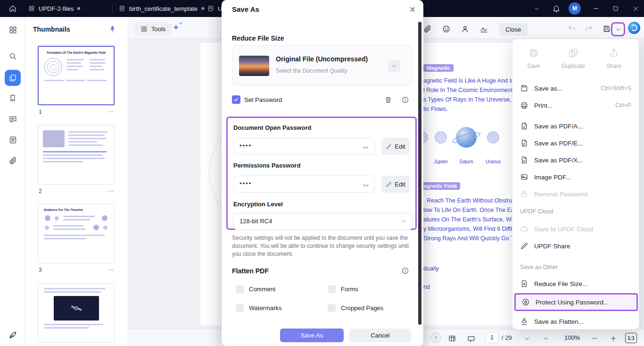 This screenshot has width=644, height=346. I want to click on menu-item-save-as: Save as... Ctrl+Shift+S, so click(576, 88).